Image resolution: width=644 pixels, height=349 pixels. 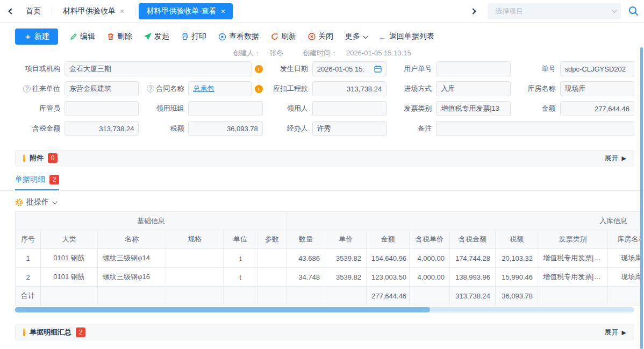 What do you see at coordinates (597, 109) in the screenshot?
I see `amount-input: 277,644.46` at bounding box center [597, 109].